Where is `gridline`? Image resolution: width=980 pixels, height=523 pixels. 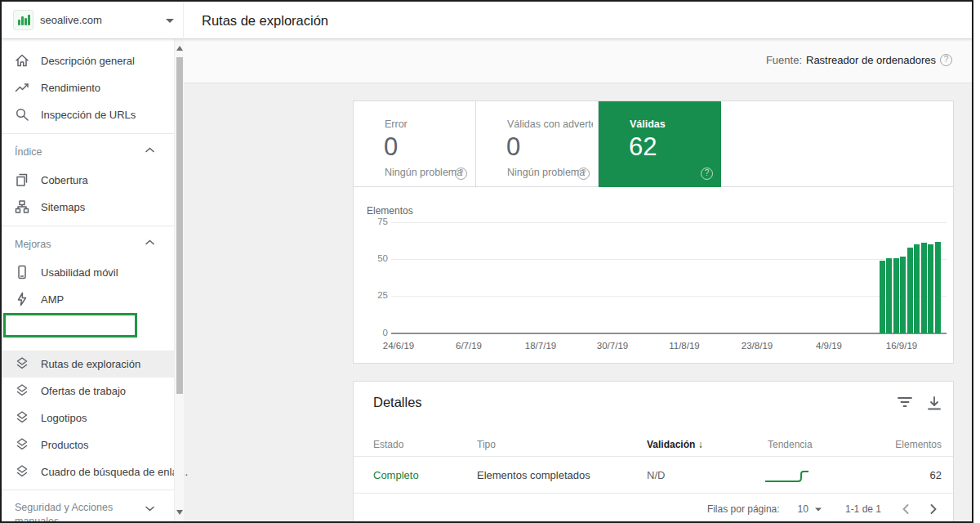 gridline is located at coordinates (669, 222).